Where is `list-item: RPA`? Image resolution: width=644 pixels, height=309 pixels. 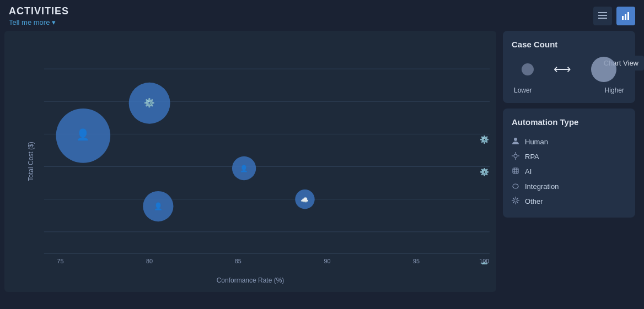 list-item: RPA is located at coordinates (569, 156).